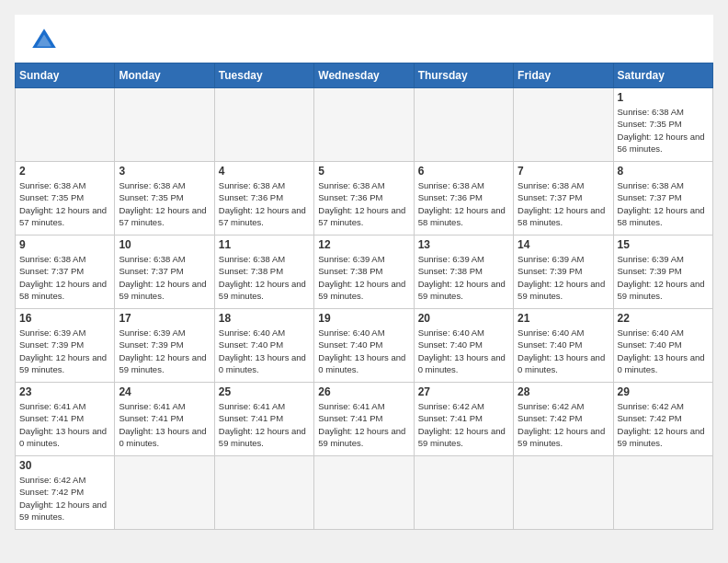 This screenshot has height=563, width=728. What do you see at coordinates (664, 171) in the screenshot?
I see `day-number: 8` at bounding box center [664, 171].